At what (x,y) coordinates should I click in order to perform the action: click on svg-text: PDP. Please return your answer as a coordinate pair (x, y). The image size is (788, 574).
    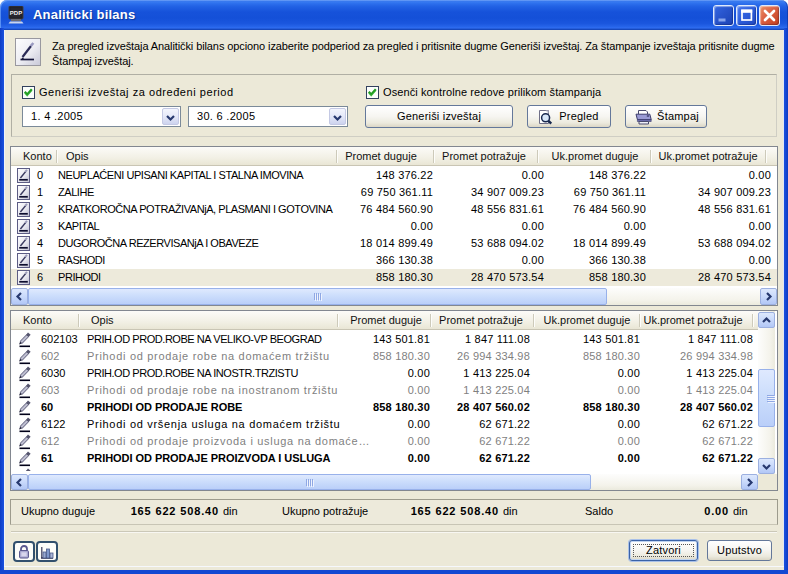
    Looking at the image, I should click on (16, 13).